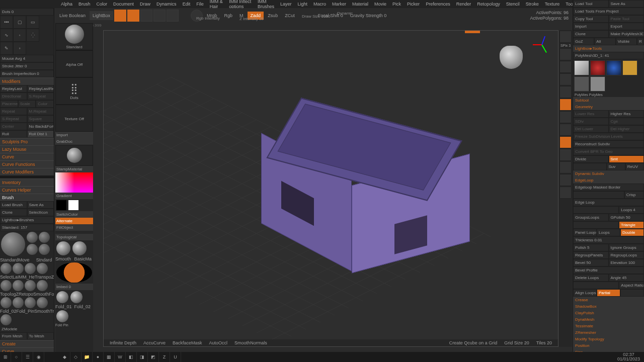 The image size is (644, 362). What do you see at coordinates (228, 16) in the screenshot?
I see `rgb-button: Rgb` at bounding box center [228, 16].